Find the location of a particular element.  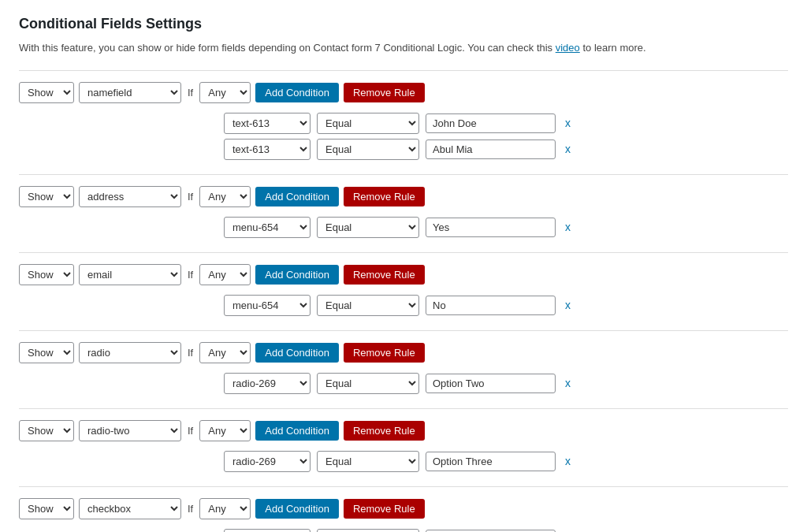

if-label-3: If is located at coordinates (191, 274).